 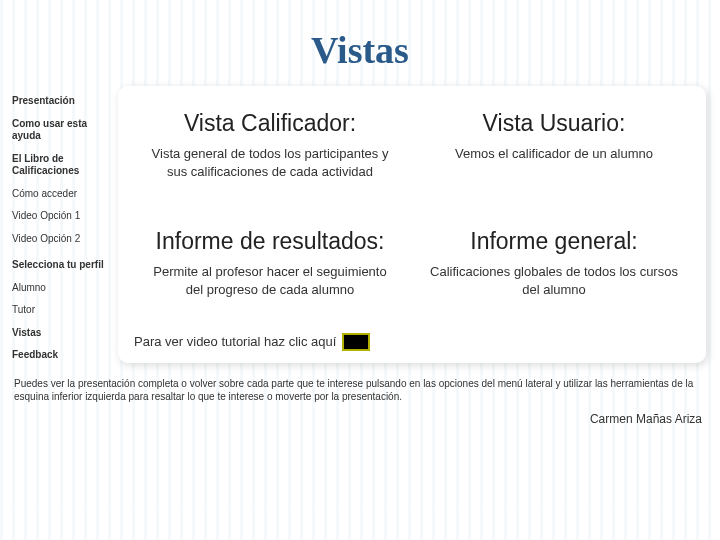 What do you see at coordinates (63, 310) in the screenshot?
I see `sidebar-item-tutor: Tutor` at bounding box center [63, 310].